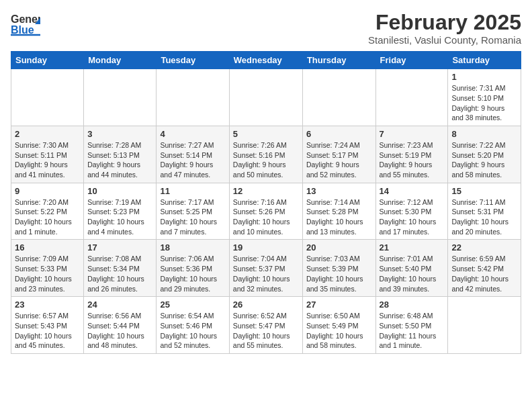  What do you see at coordinates (120, 134) in the screenshot?
I see `day-number: 3` at bounding box center [120, 134].